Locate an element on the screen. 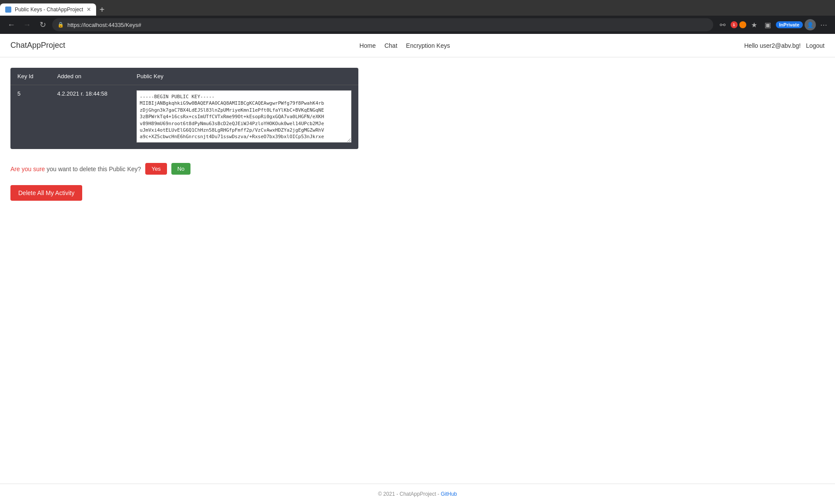 The height and width of the screenshot is (504, 835). navbar-user-greeting: Hello user2@abv.bg! is located at coordinates (772, 46).